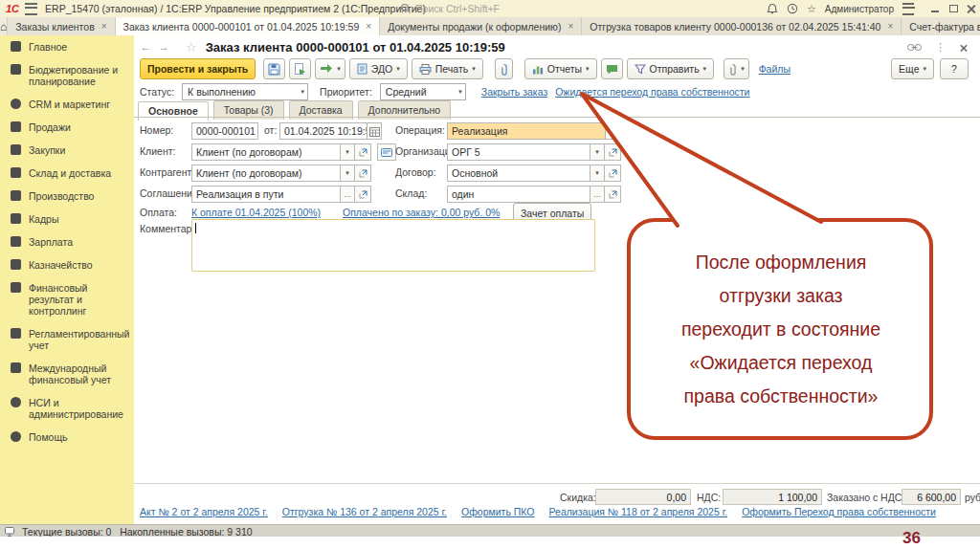 This screenshot has height=549, width=980. I want to click on home-tab: ⌂, so click(4, 27).